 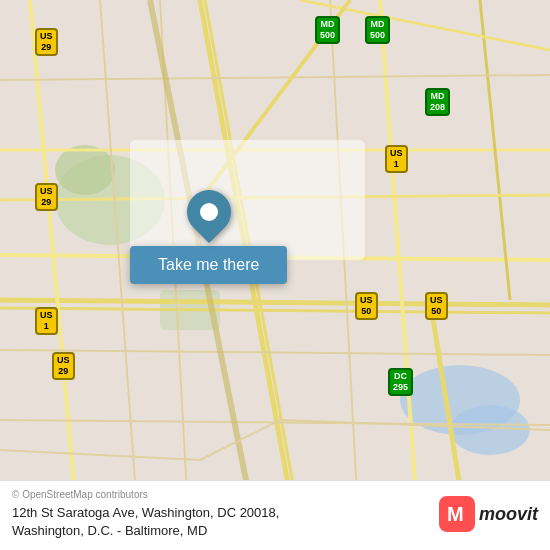 What do you see at coordinates (456, 514) in the screenshot?
I see `svg-text: M` at bounding box center [456, 514].